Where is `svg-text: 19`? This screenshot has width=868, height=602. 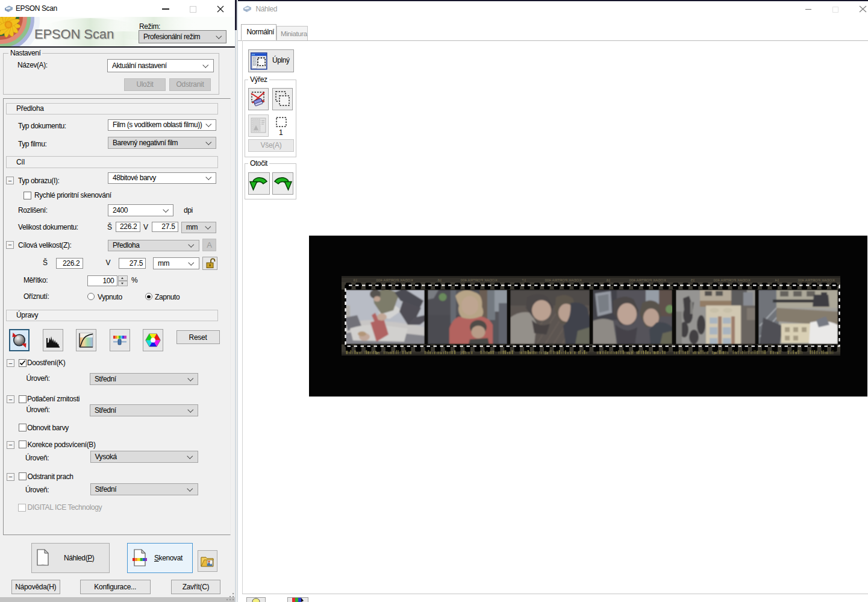
svg-text: 19 is located at coordinates (355, 280).